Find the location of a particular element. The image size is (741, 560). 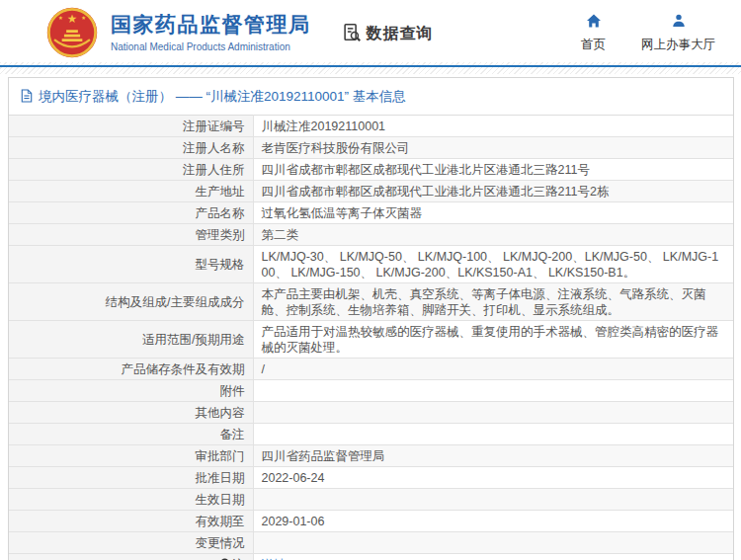

nav-home-label: 首页 is located at coordinates (593, 45).